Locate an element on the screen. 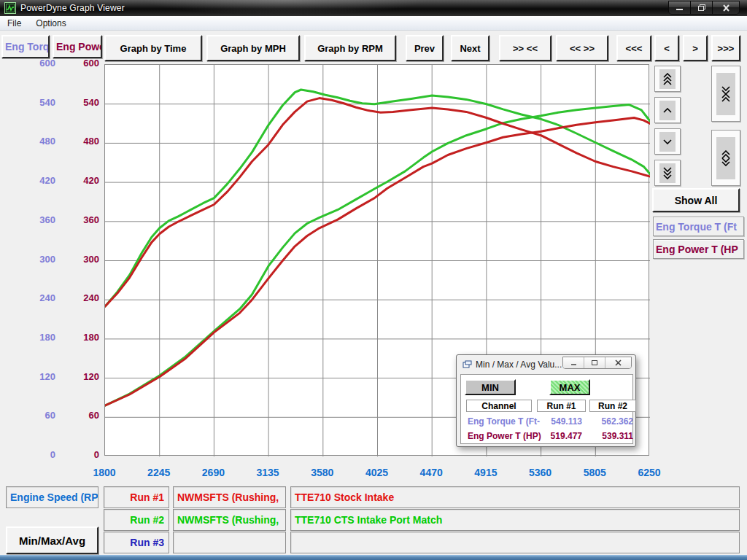 The image size is (747, 560). x-axis-tick-label: 2245 is located at coordinates (159, 472).